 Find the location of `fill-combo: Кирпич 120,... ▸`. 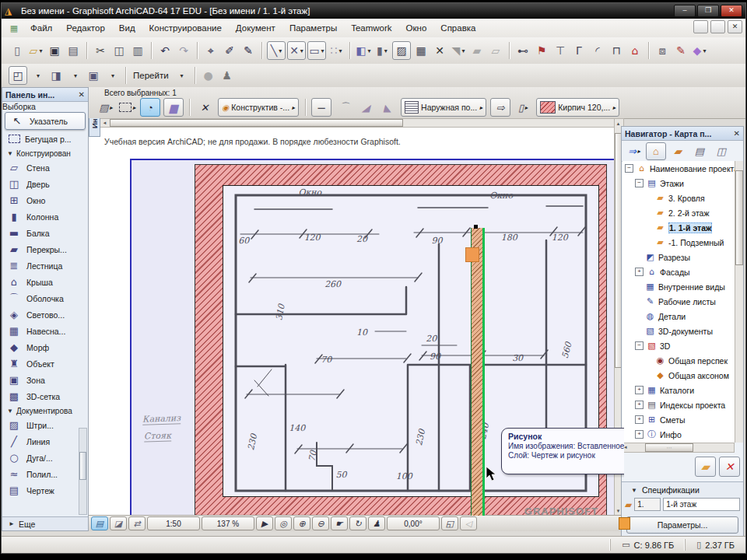

fill-combo: Кирпич 120,... ▸ is located at coordinates (577, 107).